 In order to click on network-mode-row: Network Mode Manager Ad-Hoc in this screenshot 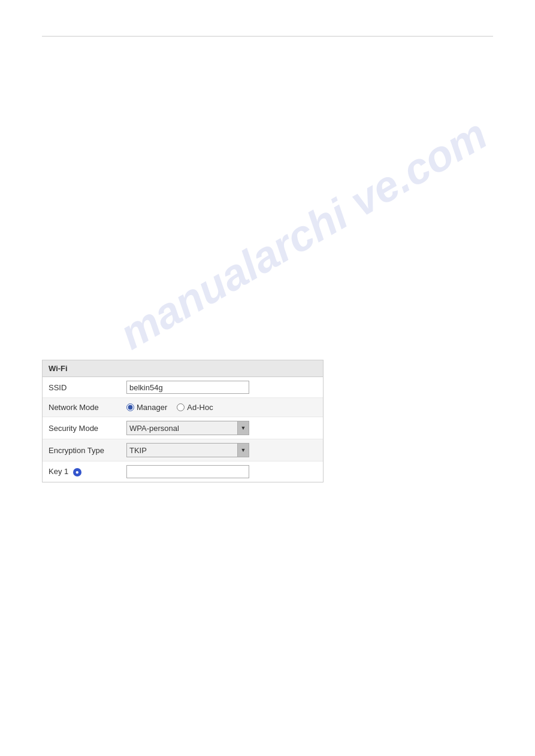, I will do `click(183, 408)`.